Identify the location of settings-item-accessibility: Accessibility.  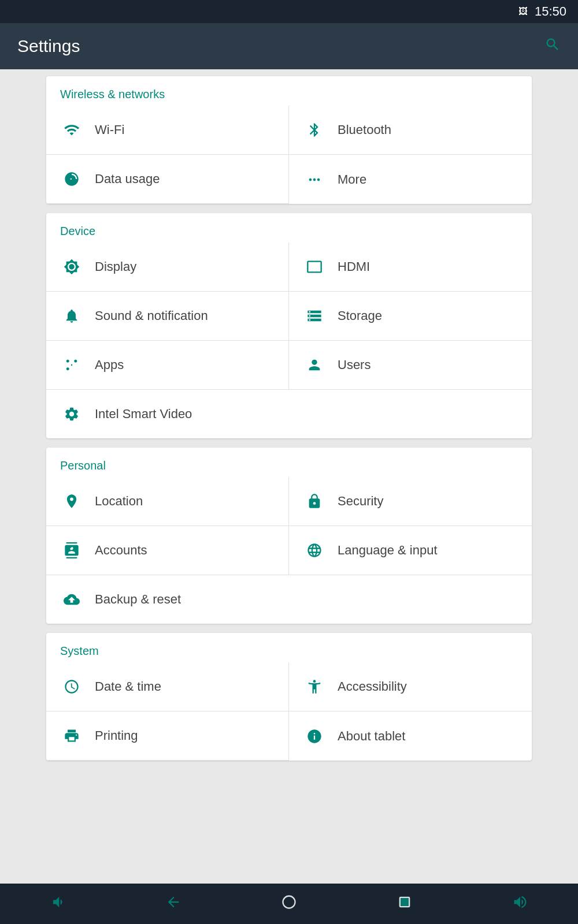
(410, 687).